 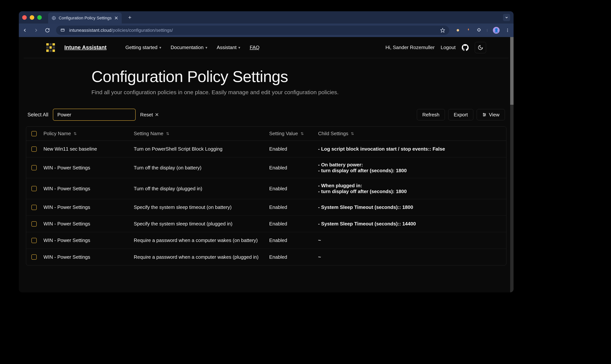 What do you see at coordinates (410, 149) in the screenshot?
I see `cell-child: - Log script block invocation start / st…` at bounding box center [410, 149].